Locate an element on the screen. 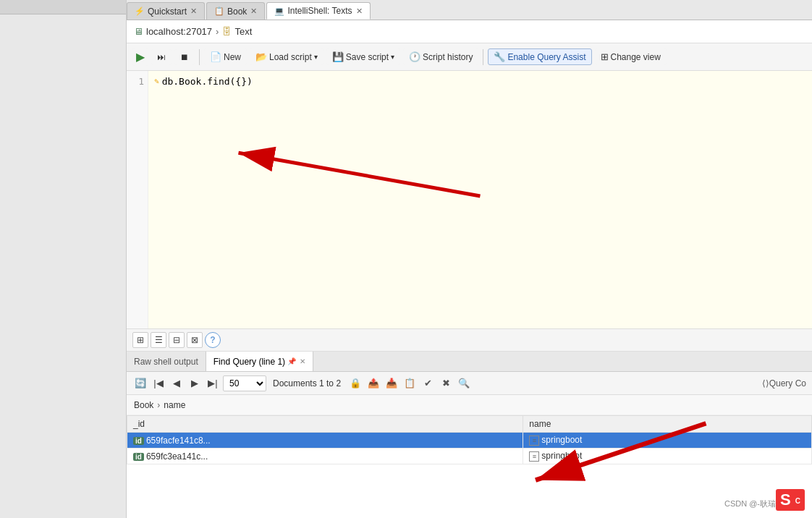  data-breadcrumb: Book › name is located at coordinates (469, 405).